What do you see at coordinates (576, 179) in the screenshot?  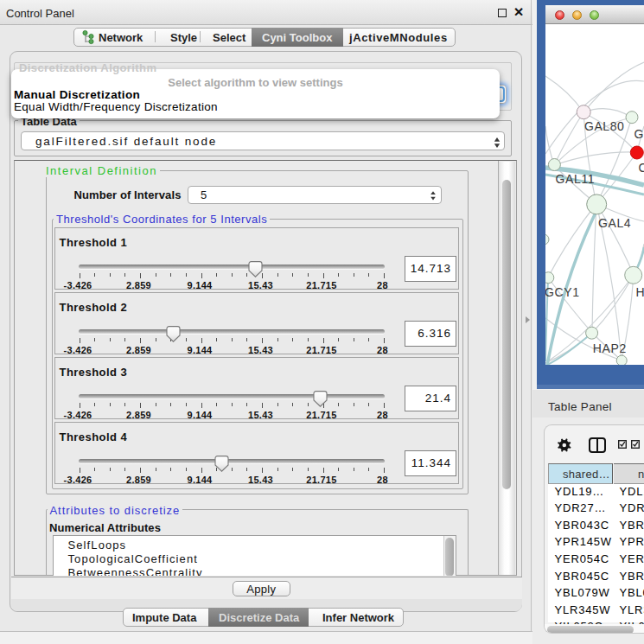 I see `svg-text: GAL11` at bounding box center [576, 179].